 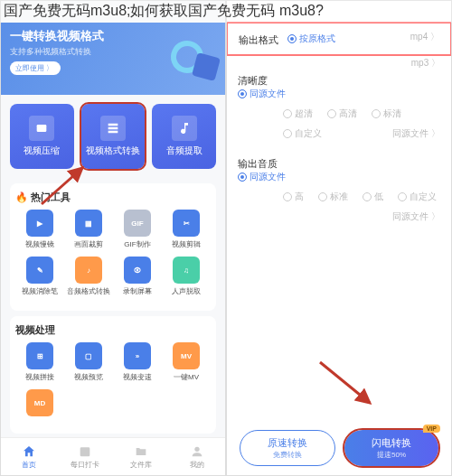 What do you see at coordinates (339, 94) in the screenshot?
I see `radio-clarity-source: 同源文件` at bounding box center [339, 94].